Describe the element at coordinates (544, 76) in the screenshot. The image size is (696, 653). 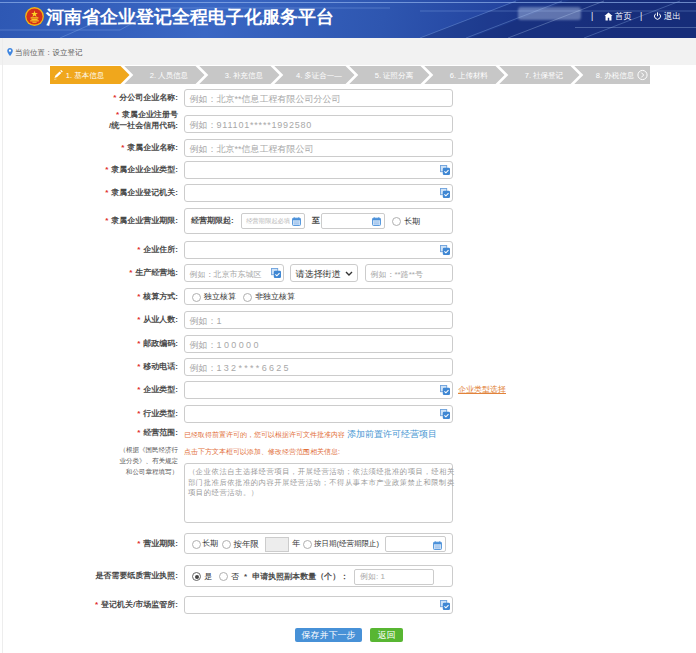
I see `svg-text: 7. 社保登记` at that location.